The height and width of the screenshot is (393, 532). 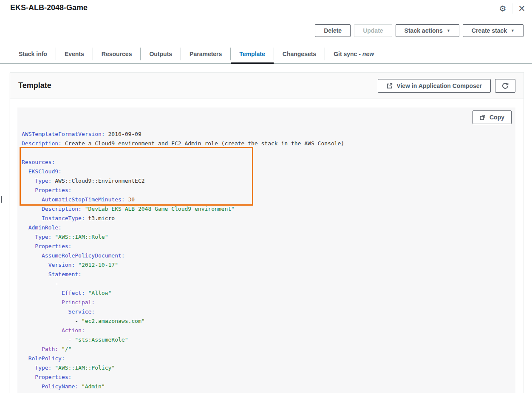 I want to click on tab-bar: Stack infoEventsResourcesOutputsParamete…, so click(x=266, y=54).